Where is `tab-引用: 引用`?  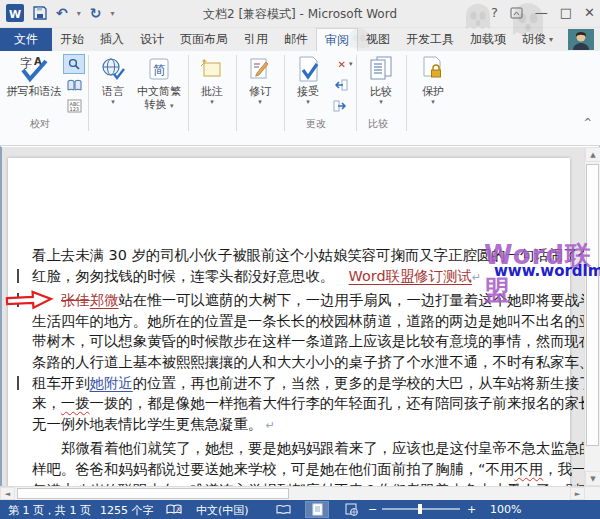 tab-引用: 引用 is located at coordinates (256, 40).